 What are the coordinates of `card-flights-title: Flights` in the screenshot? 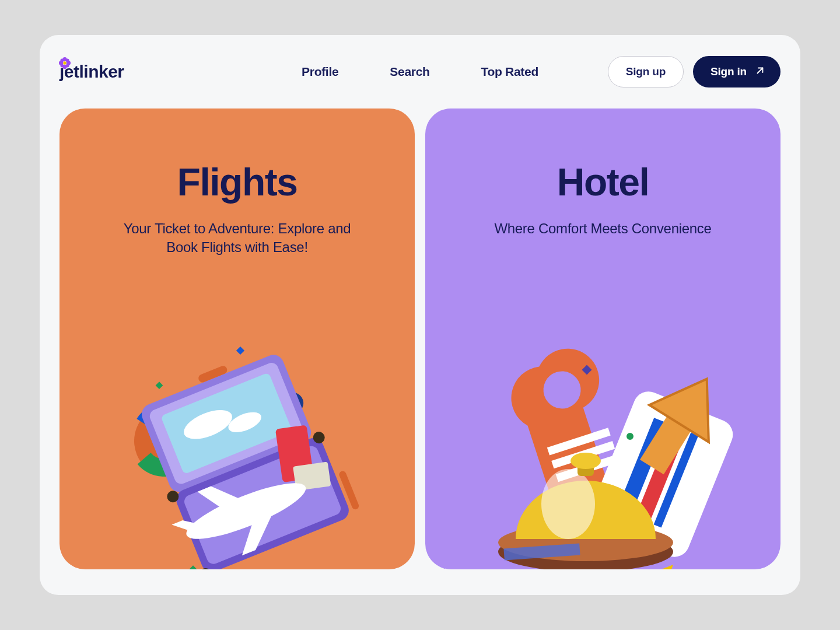 It's located at (237, 182).